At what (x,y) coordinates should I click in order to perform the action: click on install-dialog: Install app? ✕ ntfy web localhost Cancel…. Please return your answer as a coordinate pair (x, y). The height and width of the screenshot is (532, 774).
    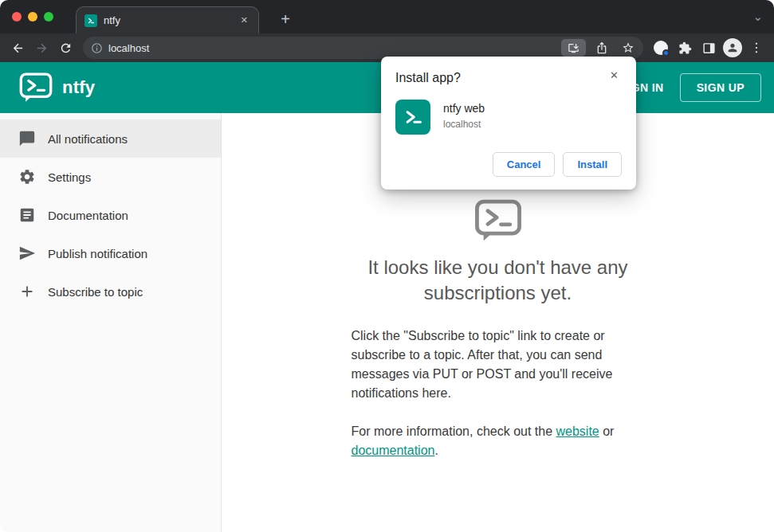
    Looking at the image, I should click on (509, 123).